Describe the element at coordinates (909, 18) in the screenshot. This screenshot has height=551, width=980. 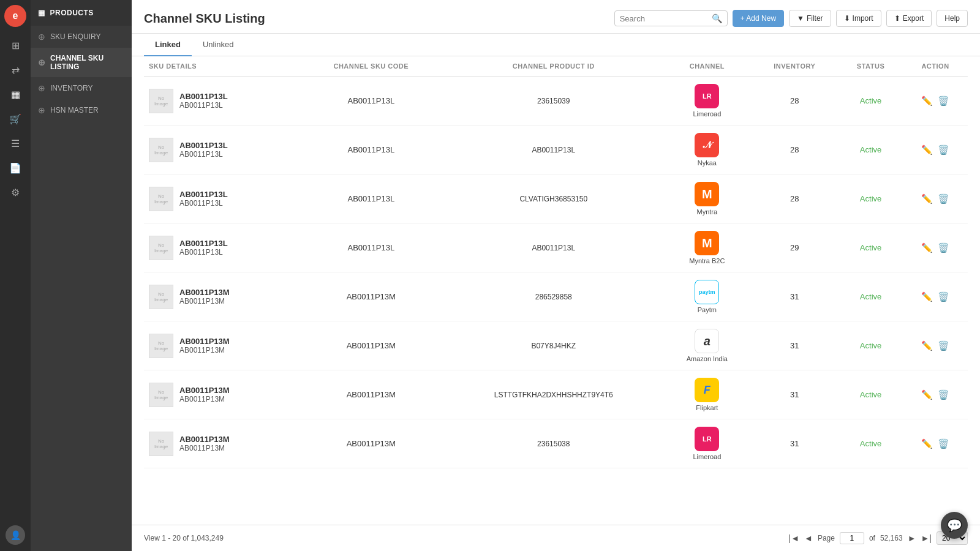
I see `export-button: ⬆ Export` at that location.